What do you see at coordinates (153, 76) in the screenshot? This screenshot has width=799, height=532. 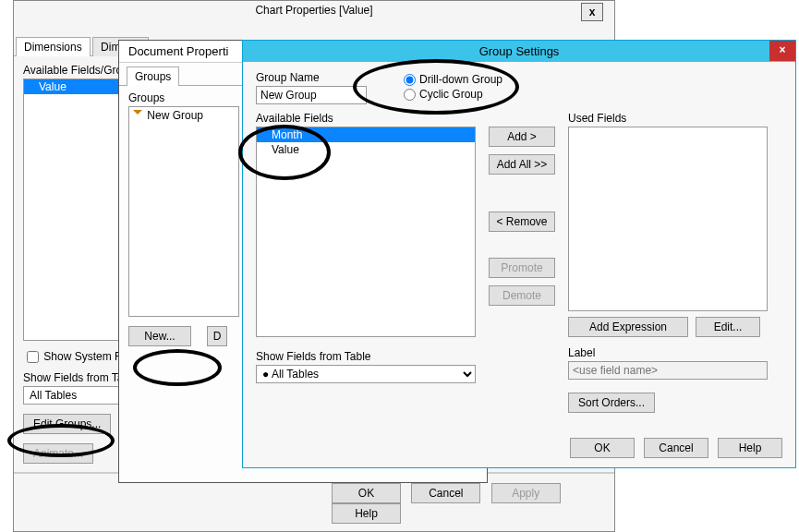 I see `tab-groups: Groups` at bounding box center [153, 76].